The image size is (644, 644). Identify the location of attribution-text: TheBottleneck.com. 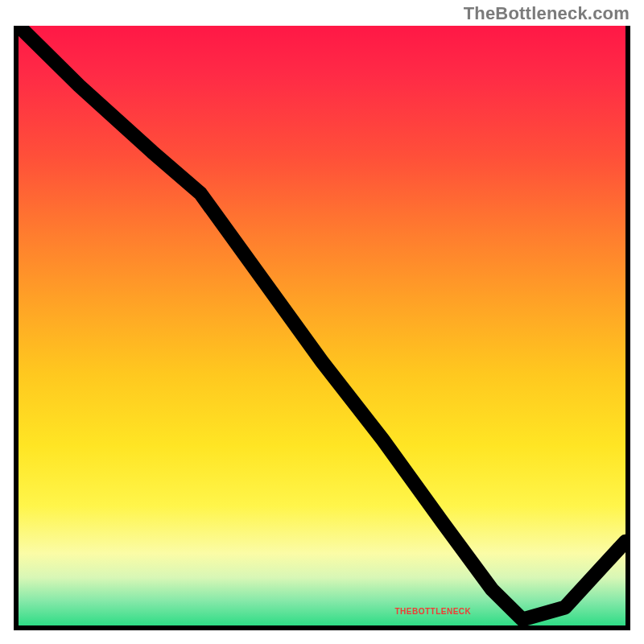
(547, 14).